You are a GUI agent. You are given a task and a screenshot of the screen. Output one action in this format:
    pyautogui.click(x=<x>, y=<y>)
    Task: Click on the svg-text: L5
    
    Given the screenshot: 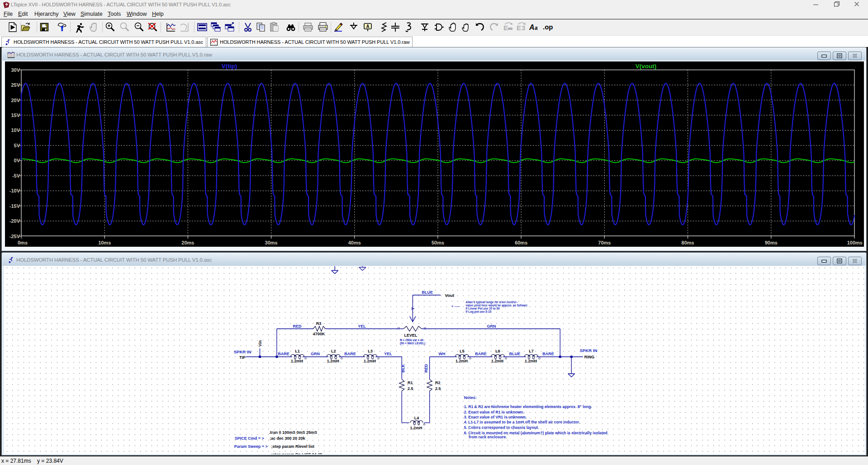 What is the action you would take?
    pyautogui.click(x=462, y=351)
    